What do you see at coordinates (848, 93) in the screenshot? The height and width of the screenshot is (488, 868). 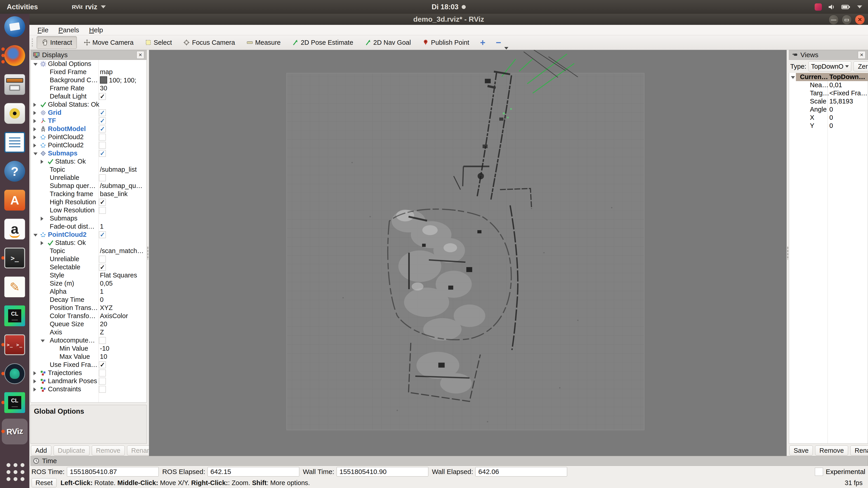 I see `property-value: <Fixed Fra…` at bounding box center [848, 93].